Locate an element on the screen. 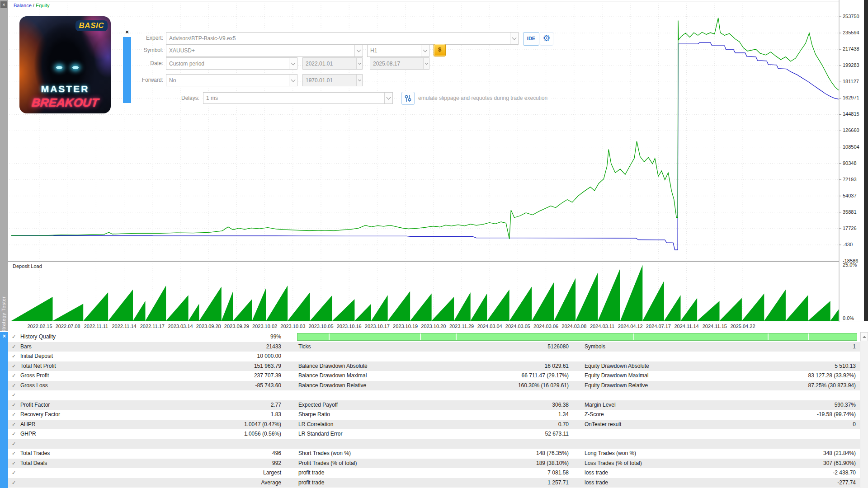 The image size is (868, 488). date-from-value: 2022.01.01 is located at coordinates (330, 64).